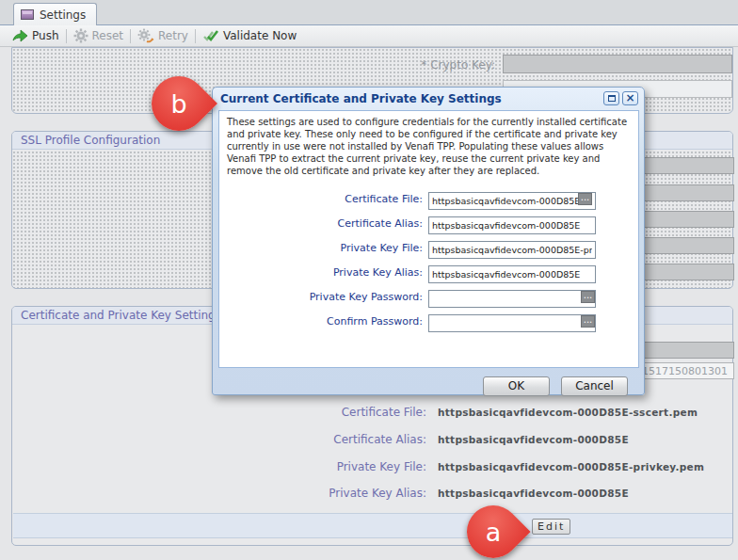  I want to click on private-key-file-label: Private Key File:, so click(309, 467).